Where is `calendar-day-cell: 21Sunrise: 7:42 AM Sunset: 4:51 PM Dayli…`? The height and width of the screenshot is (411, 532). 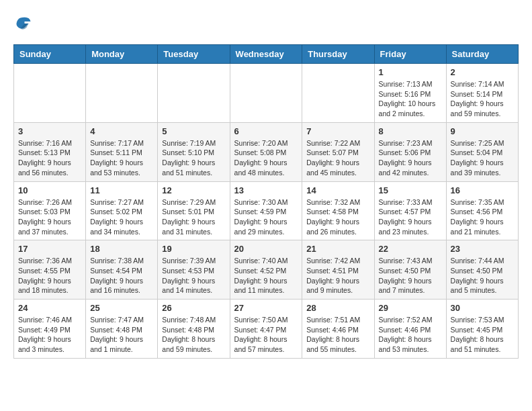
calendar-day-cell: 21Sunrise: 7:42 AM Sunset: 4:51 PM Dayli… is located at coordinates (339, 270).